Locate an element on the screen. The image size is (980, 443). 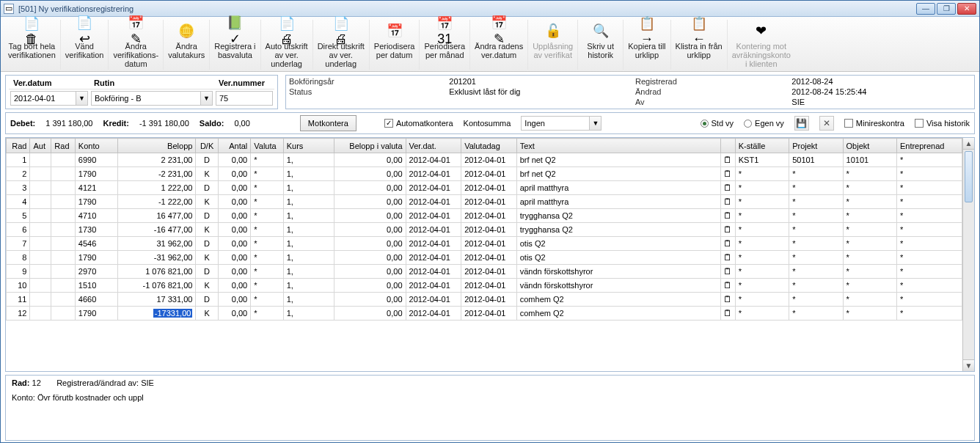
column-header-entreprenad: Entreprenad is located at coordinates (929, 146).